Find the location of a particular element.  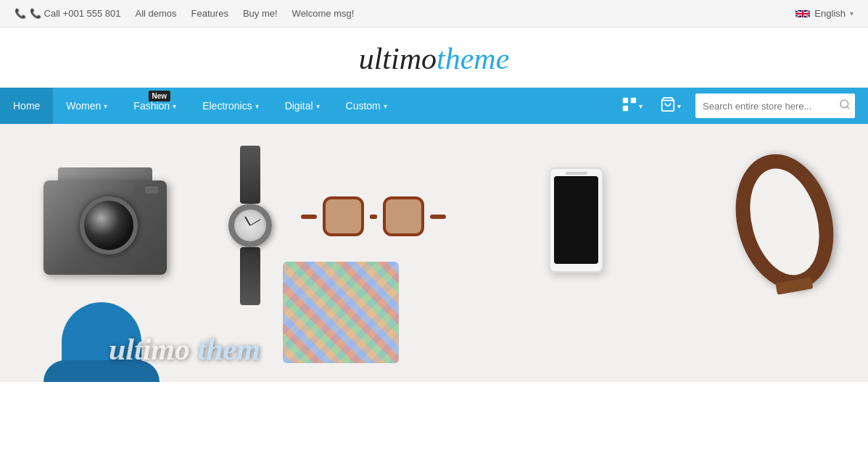

watch-item is located at coordinates (250, 225).